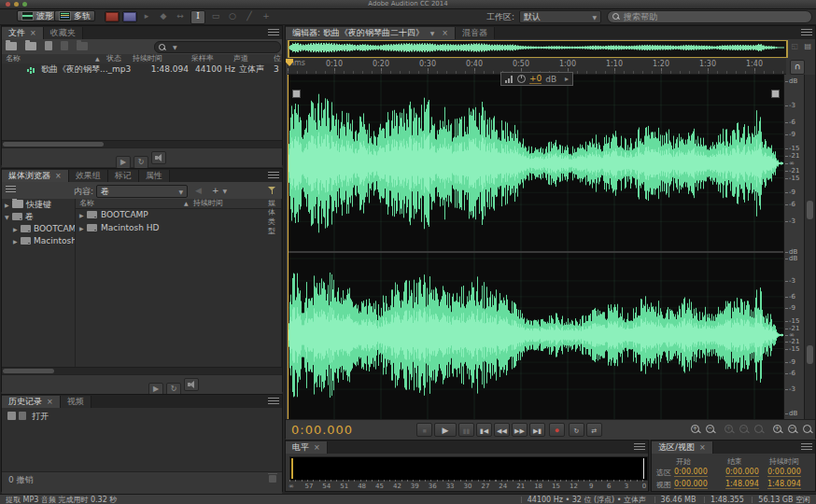 This screenshot has height=504, width=816. Describe the element at coordinates (37, 16) in the screenshot. I see `waveform-view-button: 波形` at that location.